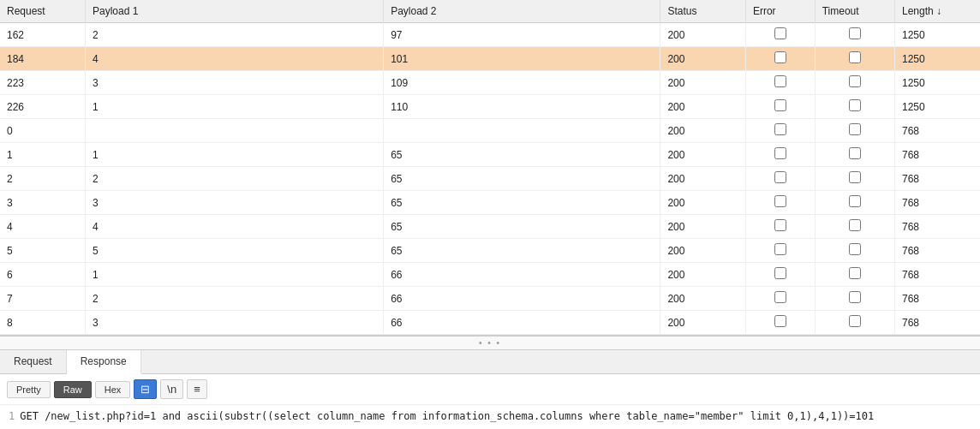 The image size is (980, 429). Describe the element at coordinates (146, 389) in the screenshot. I see `render-button: ⊟` at that location.